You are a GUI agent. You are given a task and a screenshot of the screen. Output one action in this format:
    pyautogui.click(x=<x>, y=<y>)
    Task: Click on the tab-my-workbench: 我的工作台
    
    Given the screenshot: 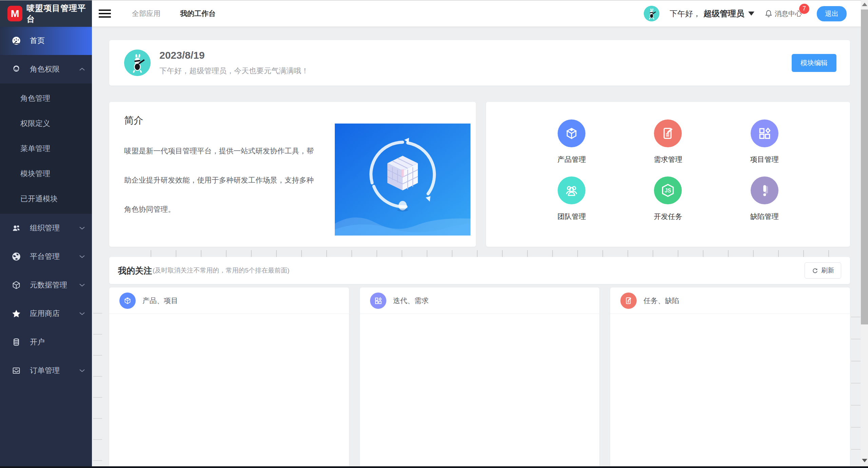 What is the action you would take?
    pyautogui.click(x=198, y=14)
    